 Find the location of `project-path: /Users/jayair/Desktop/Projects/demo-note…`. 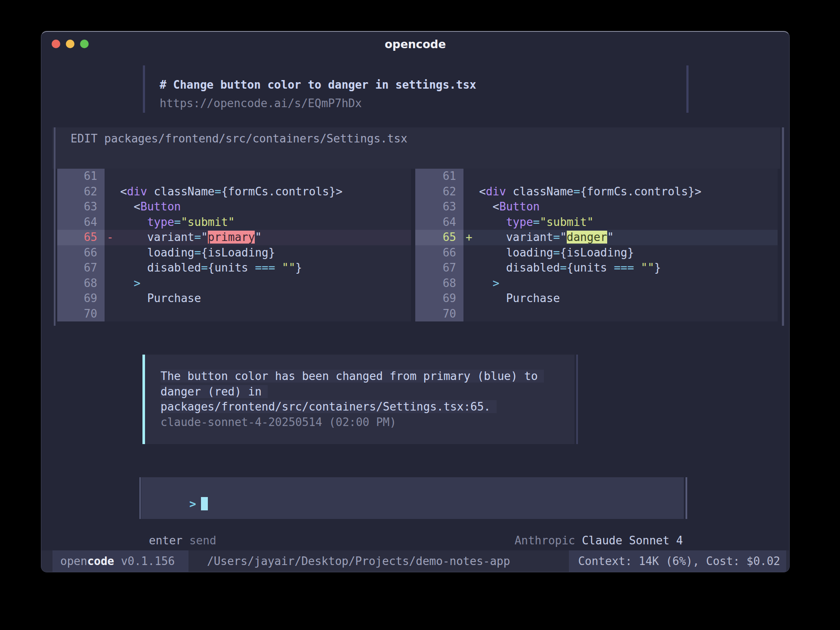

project-path: /Users/jayair/Desktop/Projects/demo-note… is located at coordinates (358, 561).